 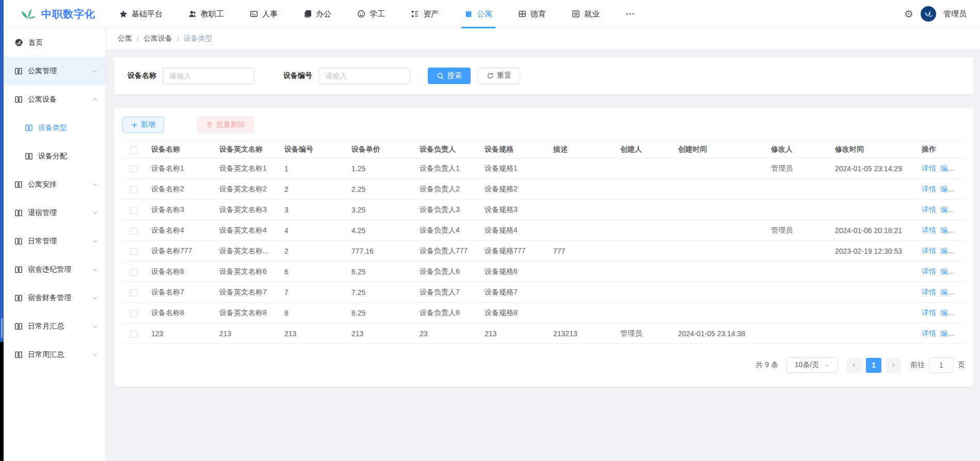 I want to click on device-name-input, so click(x=208, y=76).